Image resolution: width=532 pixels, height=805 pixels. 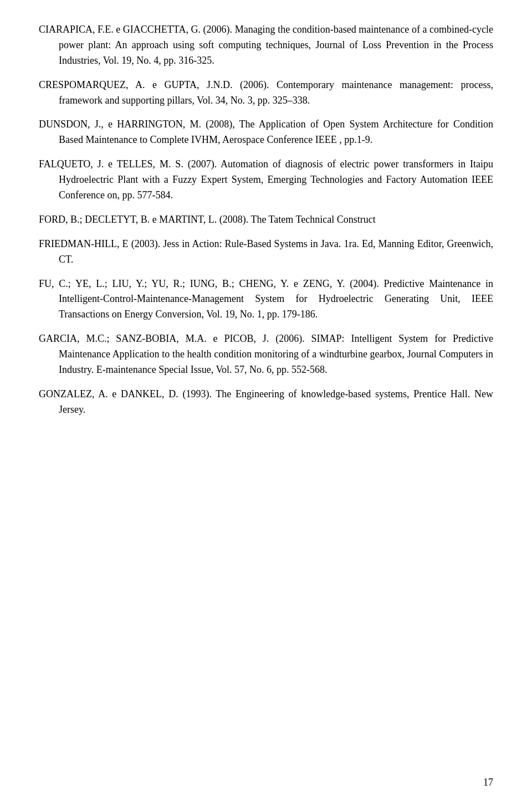 What do you see at coordinates (266, 93) in the screenshot?
I see `reference-crespomarquez-text: CRESPOMARQUEZ, A. e GUPTA, J.N.D. (2006)…` at bounding box center [266, 93].